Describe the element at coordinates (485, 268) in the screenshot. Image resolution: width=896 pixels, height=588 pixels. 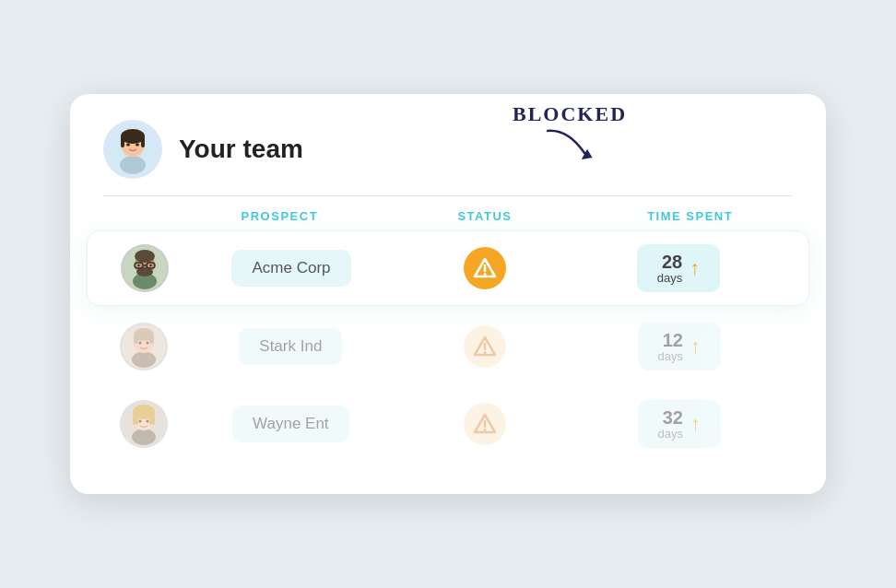
I see `status-blocked-icon` at that location.